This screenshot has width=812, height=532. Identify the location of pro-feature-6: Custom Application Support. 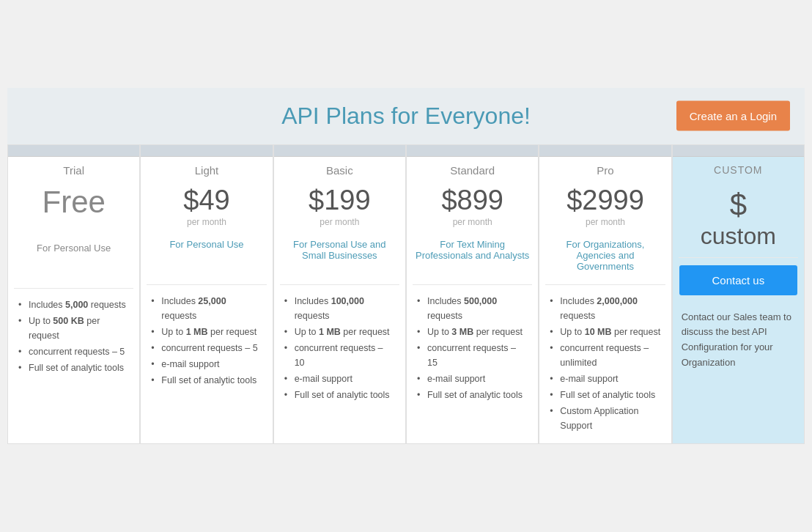
(605, 418).